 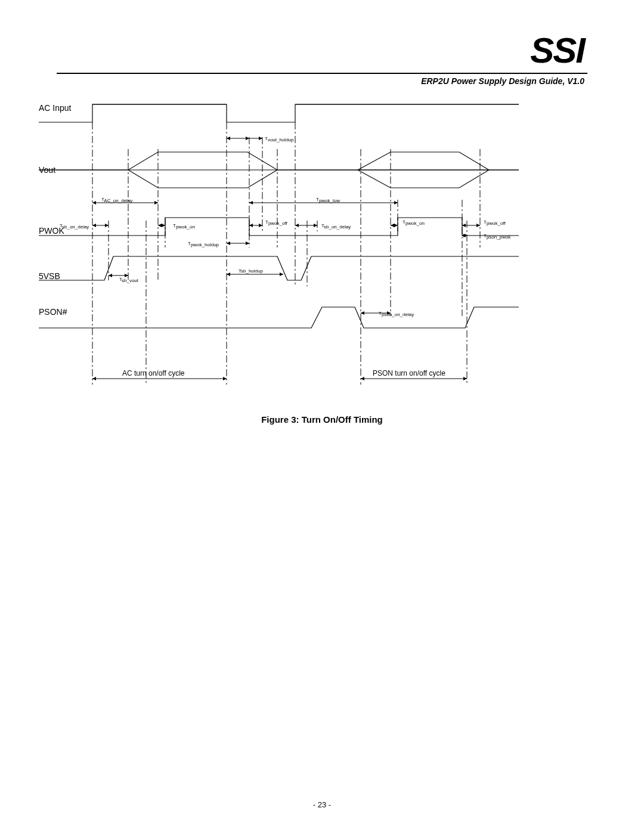 I want to click on arrow-t-pson-on-delay: Tpson_on_delay, so click(x=388, y=314).